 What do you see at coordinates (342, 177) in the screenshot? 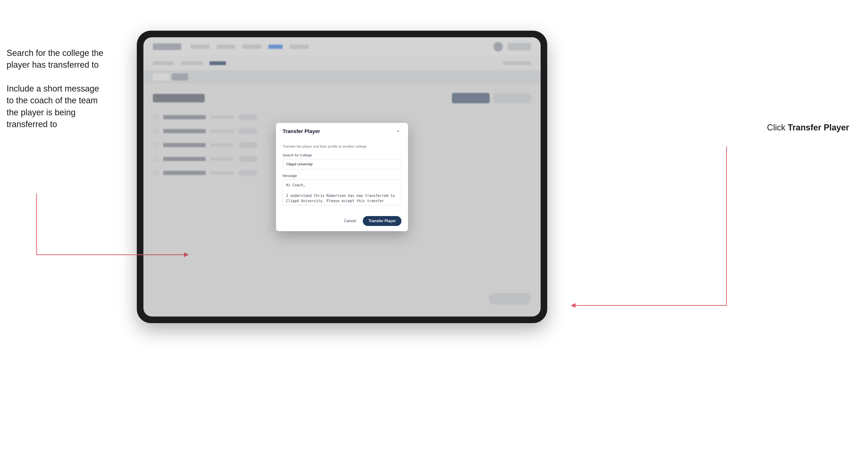
I see `modal-dialog: Transfer Player × Transfer the player an…` at bounding box center [342, 177].